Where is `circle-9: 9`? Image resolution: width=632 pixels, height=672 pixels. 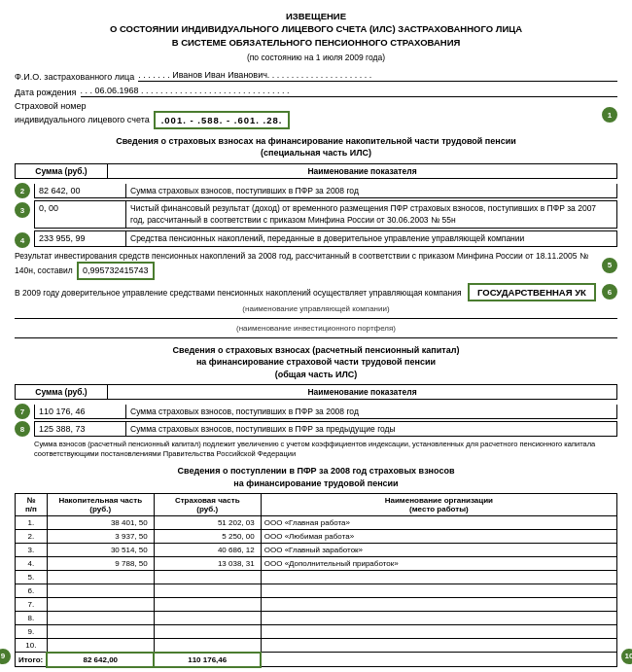 circle-9: 9 is located at coordinates (6, 656).